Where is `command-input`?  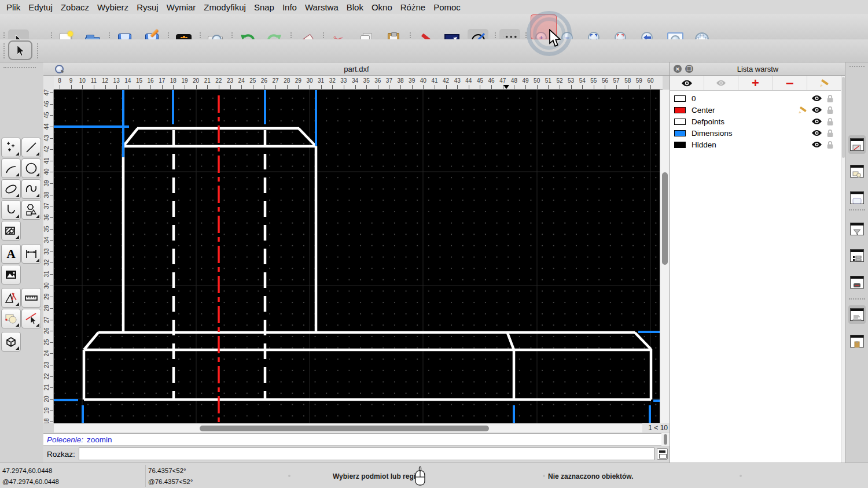
command-input is located at coordinates (367, 454).